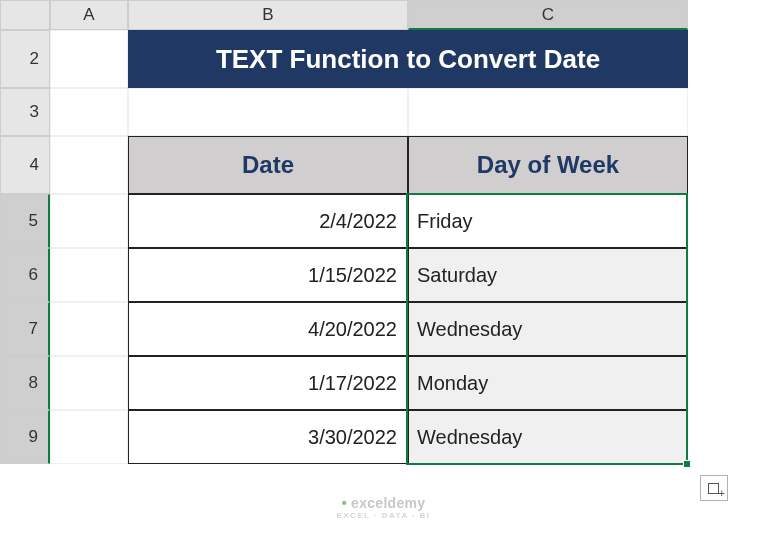  Describe the element at coordinates (714, 488) in the screenshot. I see `autofill-icon-glyph` at that location.